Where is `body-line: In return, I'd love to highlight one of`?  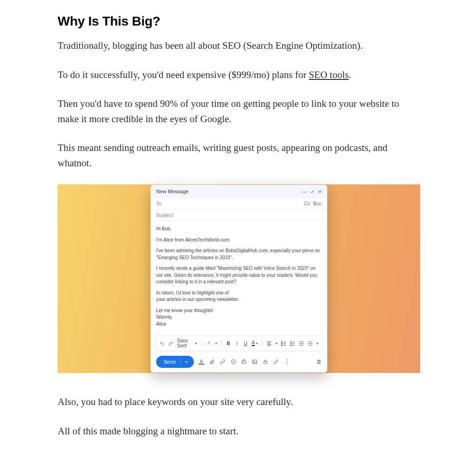
body-line: In return, I'd love to highlight one of is located at coordinates (239, 294).